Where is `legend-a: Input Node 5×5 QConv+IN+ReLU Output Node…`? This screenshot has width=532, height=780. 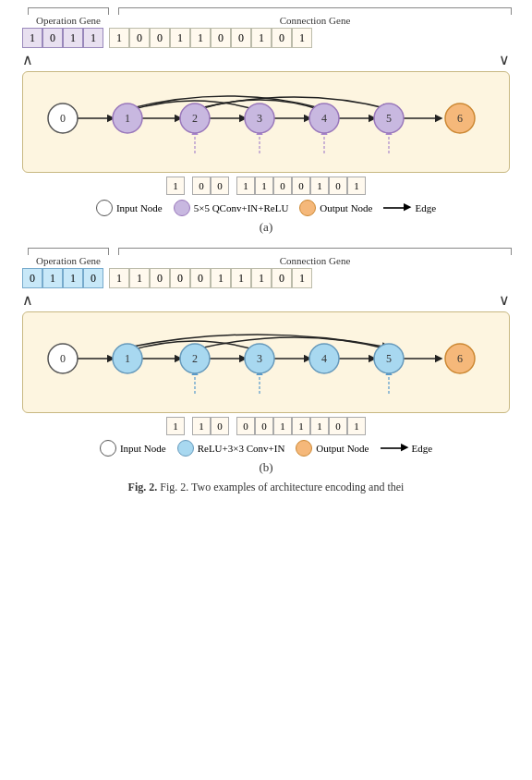 legend-a: Input Node 5×5 QConv+IN+ReLU Output Node… is located at coordinates (266, 208).